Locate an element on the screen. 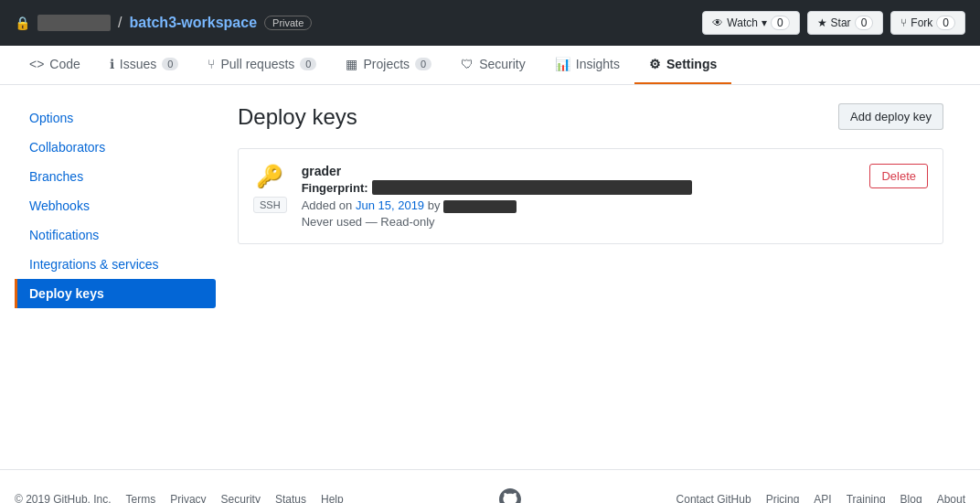 The image size is (980, 503). fingerprint-label: Fingerprint: is located at coordinates (335, 188).